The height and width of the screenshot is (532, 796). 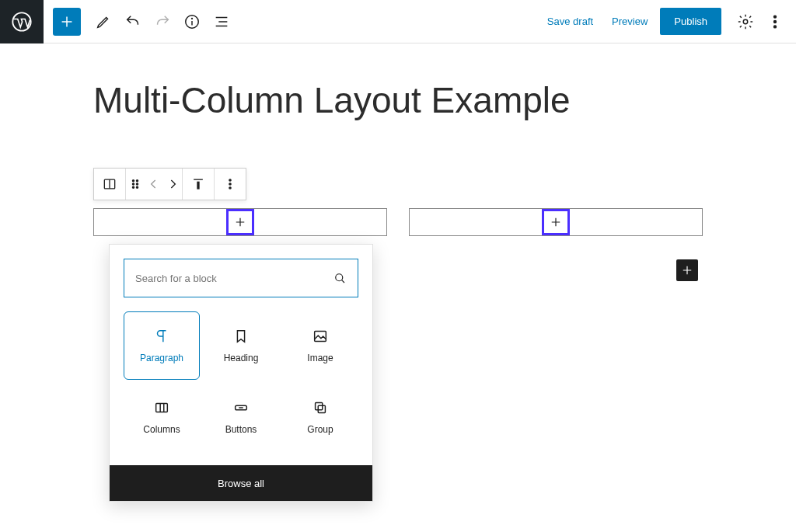 What do you see at coordinates (556, 222) in the screenshot?
I see `column-2-add-block` at bounding box center [556, 222].